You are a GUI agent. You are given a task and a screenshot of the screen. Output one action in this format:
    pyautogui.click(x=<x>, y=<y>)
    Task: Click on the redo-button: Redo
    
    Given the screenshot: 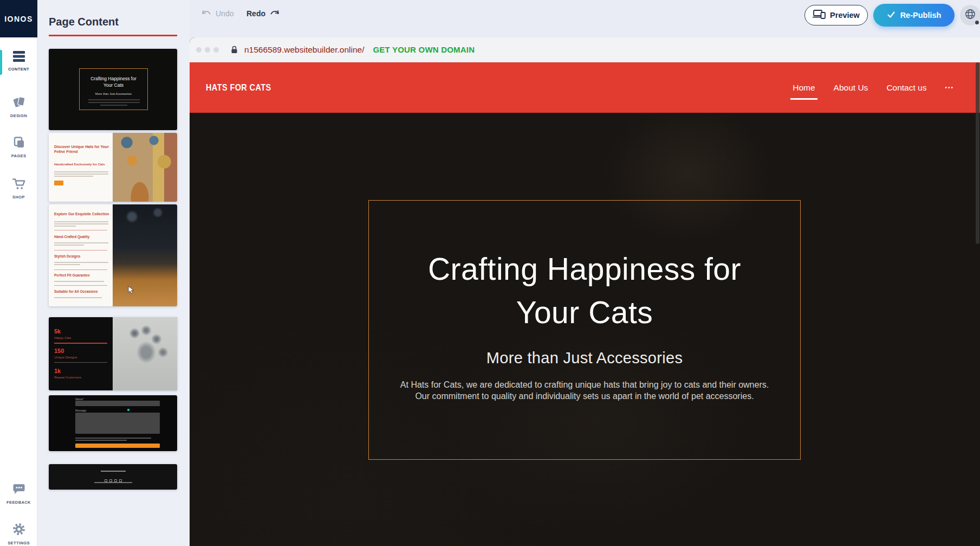 What is the action you would take?
    pyautogui.click(x=263, y=14)
    